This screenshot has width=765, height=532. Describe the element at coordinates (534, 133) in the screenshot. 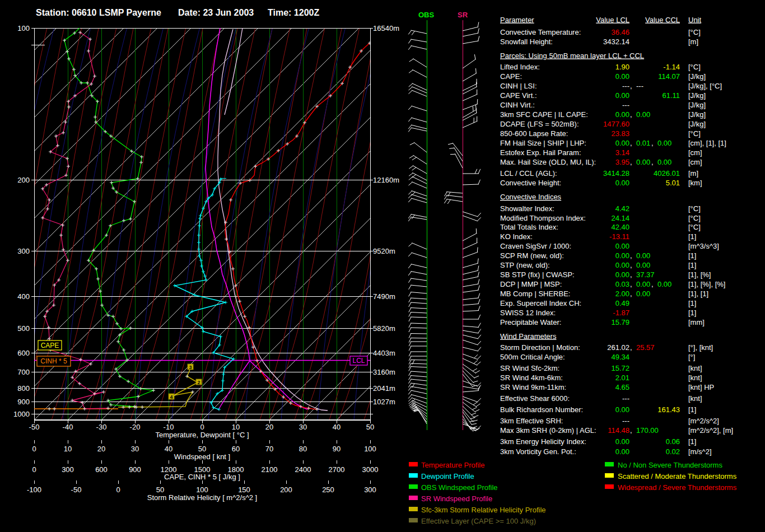

I see `svg-text: 850-600 Lapse Rate:` at that location.